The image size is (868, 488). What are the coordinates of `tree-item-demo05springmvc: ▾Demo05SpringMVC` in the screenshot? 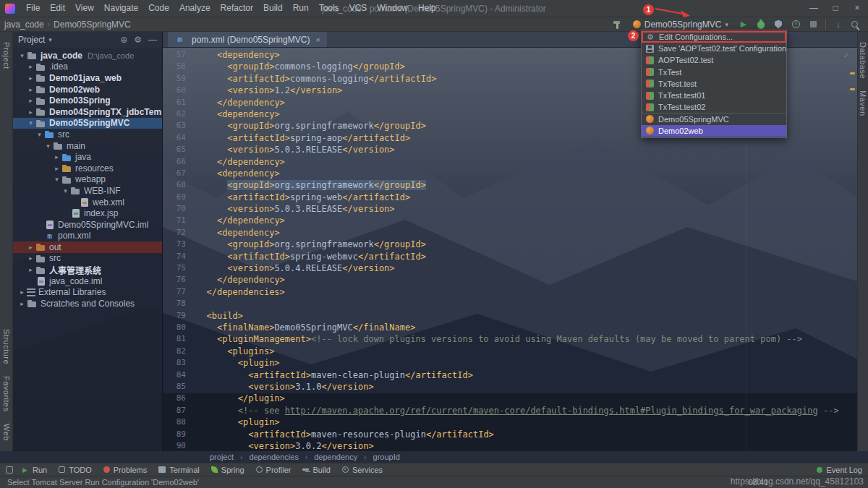 It's located at (88, 124).